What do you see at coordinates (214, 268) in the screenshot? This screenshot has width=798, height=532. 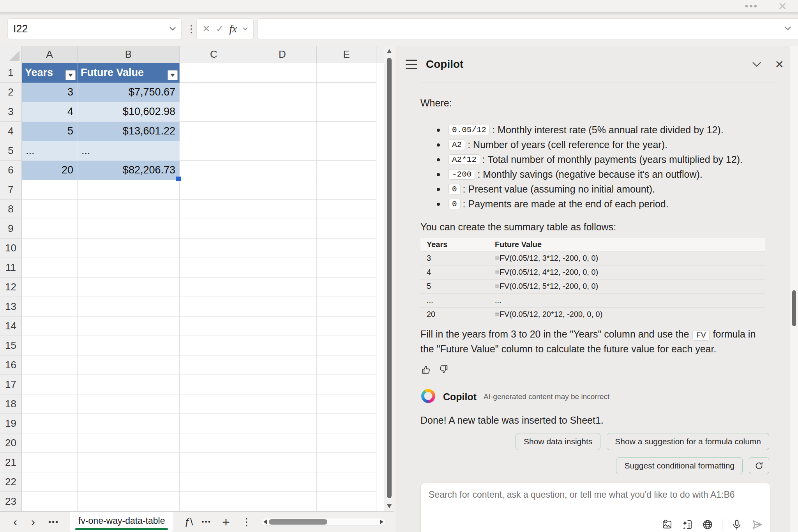 I see `cell-C11` at bounding box center [214, 268].